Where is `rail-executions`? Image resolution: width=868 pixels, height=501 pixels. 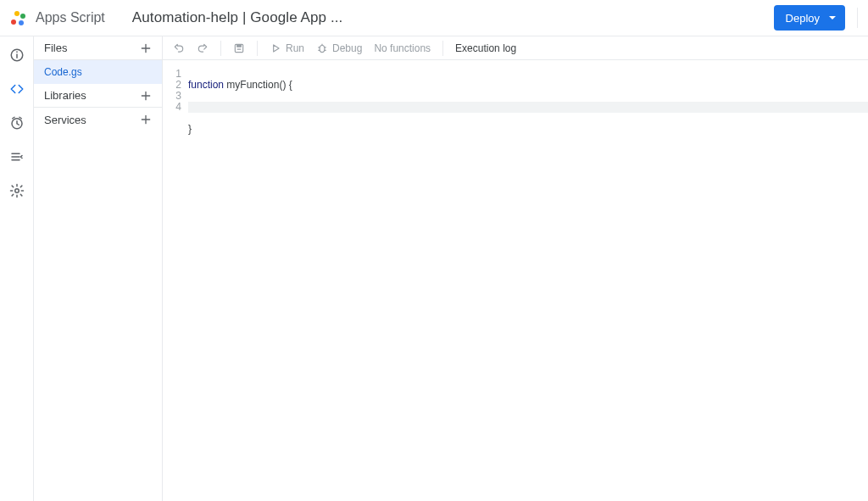
rail-executions is located at coordinates (17, 157).